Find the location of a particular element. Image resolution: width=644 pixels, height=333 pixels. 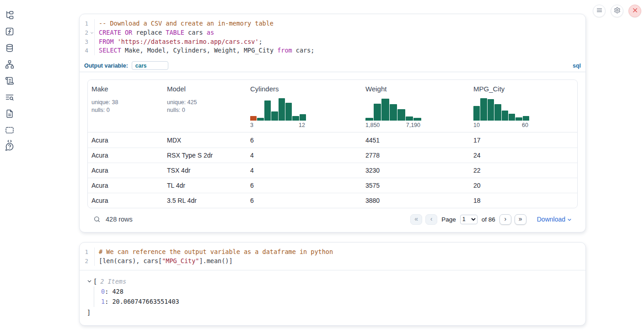

first-page-button: « is located at coordinates (416, 219).